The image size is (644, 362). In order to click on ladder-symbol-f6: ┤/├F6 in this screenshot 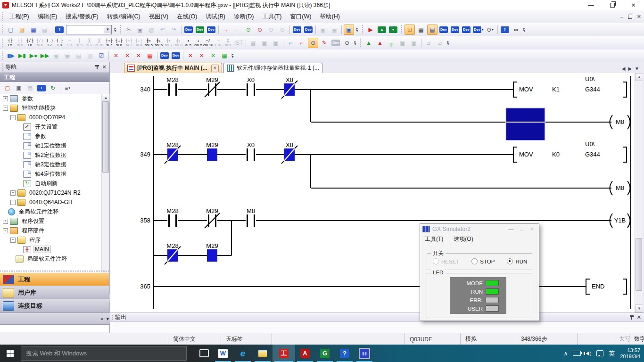, I will do `click(30, 43)`.